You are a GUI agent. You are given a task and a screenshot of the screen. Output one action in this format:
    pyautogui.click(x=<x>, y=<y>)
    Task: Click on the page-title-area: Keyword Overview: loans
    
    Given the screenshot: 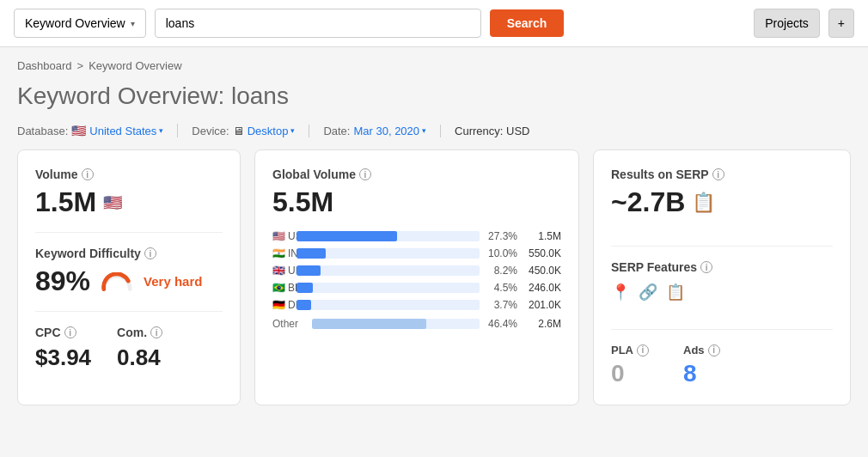 What is the action you would take?
    pyautogui.click(x=434, y=98)
    